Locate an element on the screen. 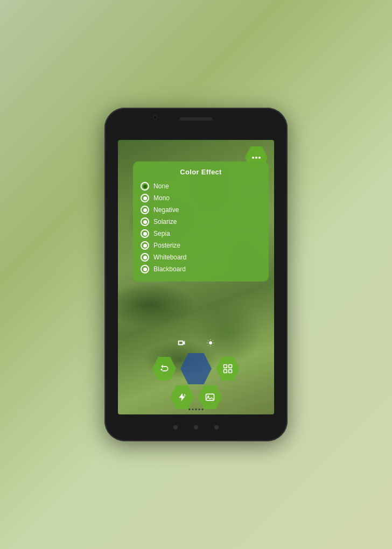 This screenshot has height=549, width=392. radio-solarize is located at coordinates (145, 222).